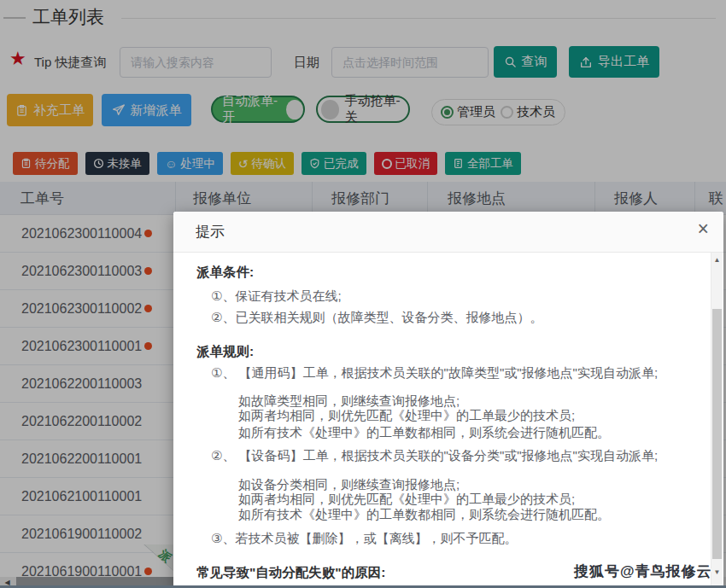  I want to click on auto-dispatch-label: 自动派单-开, so click(251, 109).